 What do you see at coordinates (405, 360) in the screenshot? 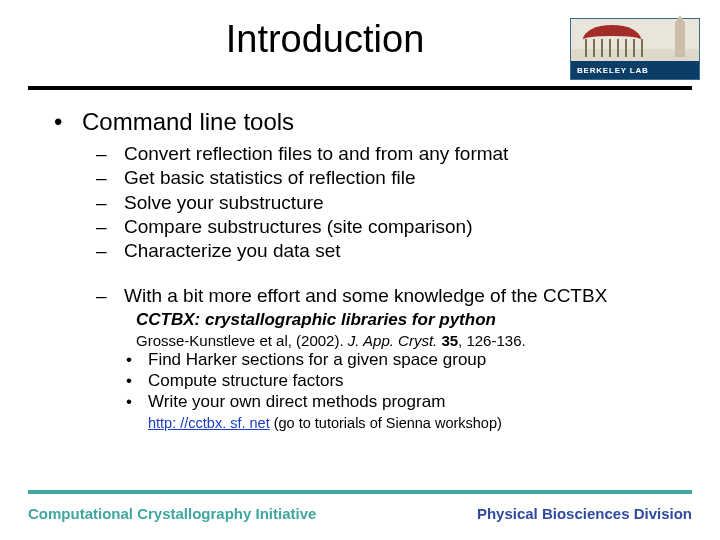
I see `list-item: •Find Harker sections for a given space …` at bounding box center [405, 360].